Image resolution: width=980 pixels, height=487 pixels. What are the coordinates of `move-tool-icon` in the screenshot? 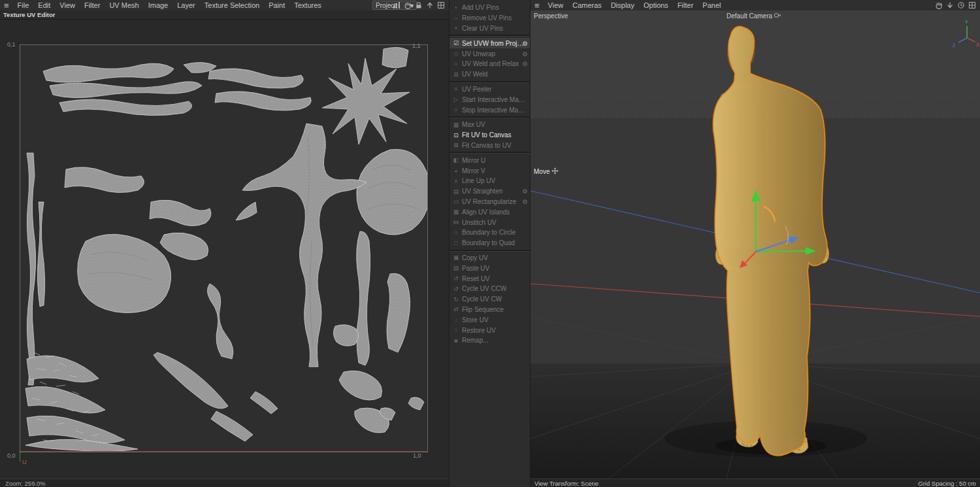 It's located at (555, 171).